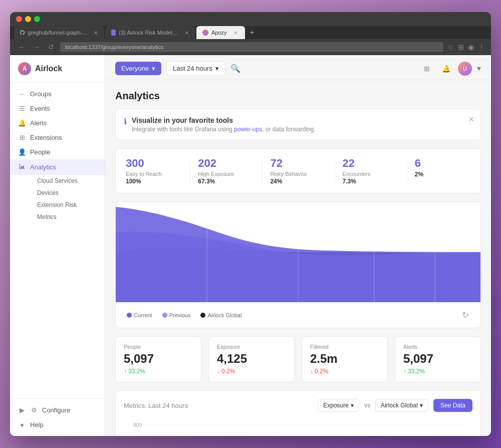 This screenshot has height=448, width=501. I want to click on groups-icon: ←, so click(22, 94).